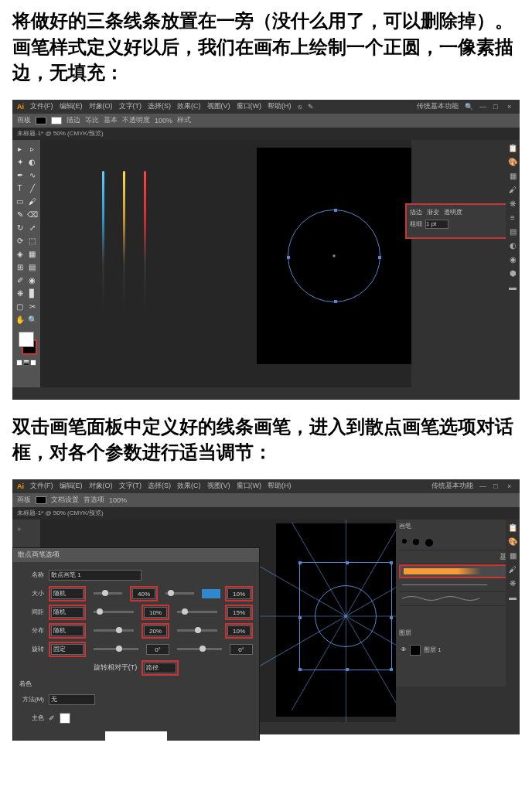 The image size is (532, 811). What do you see at coordinates (239, 631) in the screenshot?
I see `scatter-value-2: 10%` at bounding box center [239, 631].